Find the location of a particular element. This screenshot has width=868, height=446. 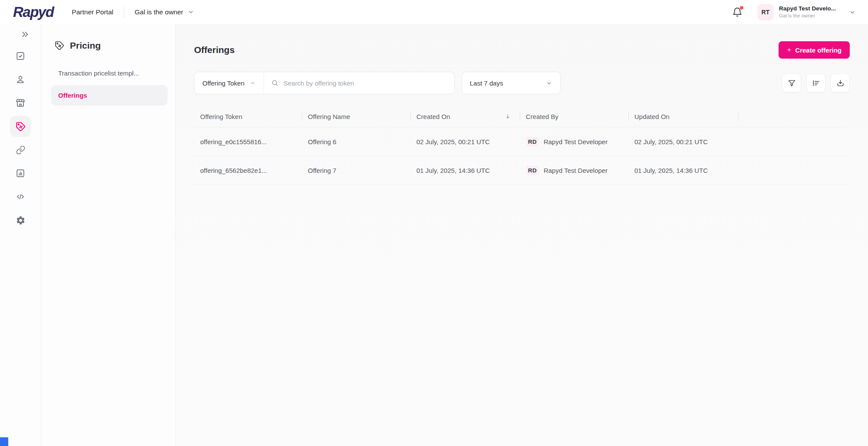

rail-item-tasks is located at coordinates (20, 56).